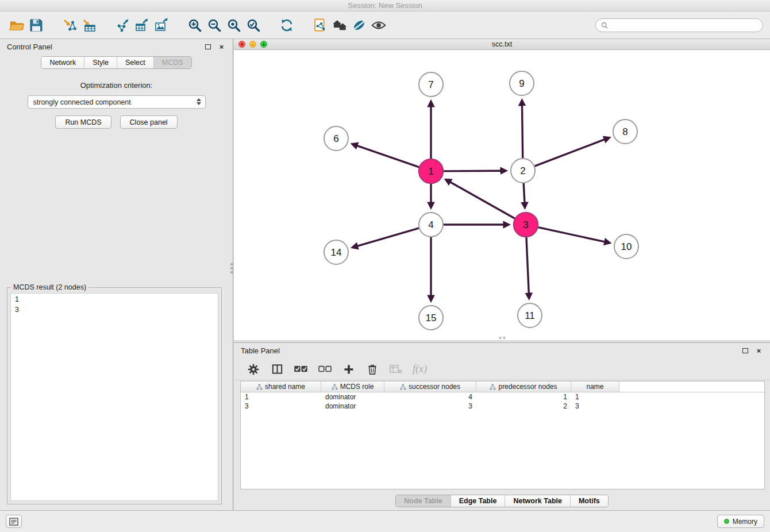 Image resolution: width=770 pixels, height=532 pixels. I want to click on toolbar-group-import, so click(79, 25).